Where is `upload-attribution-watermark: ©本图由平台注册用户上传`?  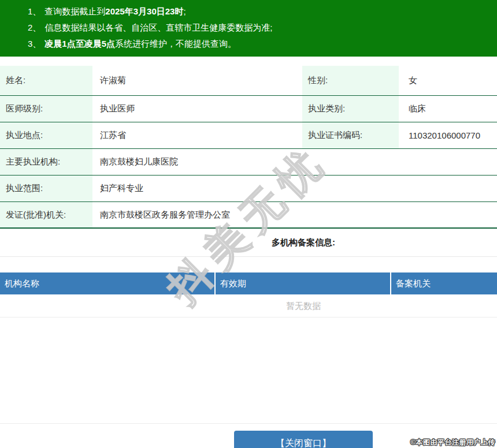 upload-attribution-watermark: ©本图由平台注册用户上传 is located at coordinates (453, 442).